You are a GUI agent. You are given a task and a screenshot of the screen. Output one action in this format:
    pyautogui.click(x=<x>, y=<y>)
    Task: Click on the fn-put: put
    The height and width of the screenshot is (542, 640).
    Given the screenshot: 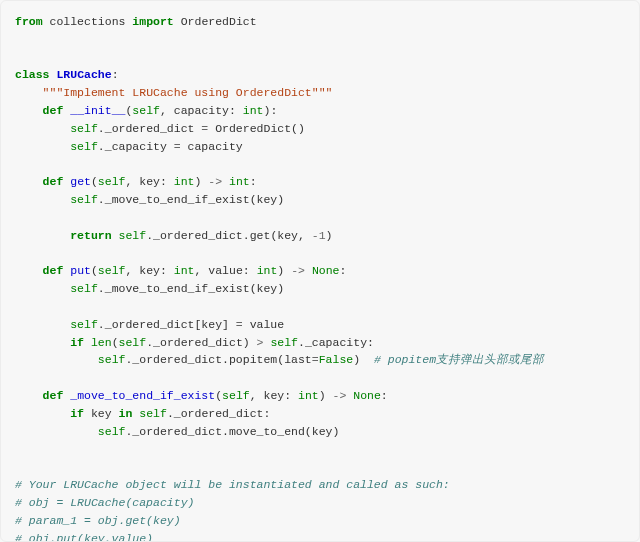 What is the action you would take?
    pyautogui.click(x=80, y=270)
    